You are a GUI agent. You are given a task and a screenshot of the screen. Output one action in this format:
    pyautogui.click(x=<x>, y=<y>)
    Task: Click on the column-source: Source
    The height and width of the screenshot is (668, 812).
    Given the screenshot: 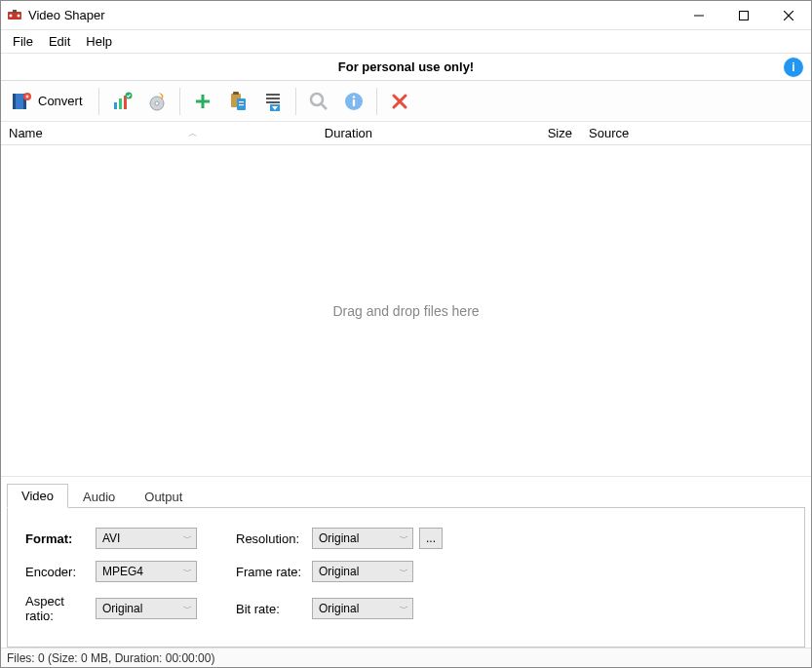 What is the action you would take?
    pyautogui.click(x=696, y=133)
    